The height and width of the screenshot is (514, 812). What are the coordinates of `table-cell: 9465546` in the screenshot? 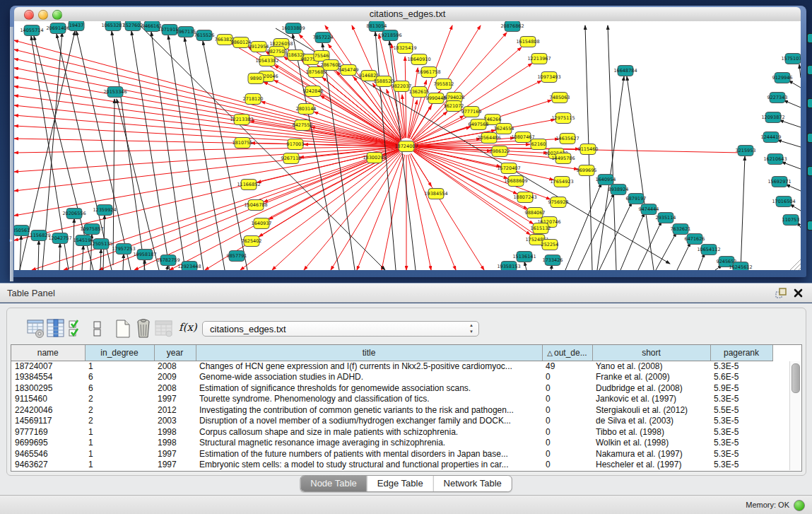 It's located at (48, 454).